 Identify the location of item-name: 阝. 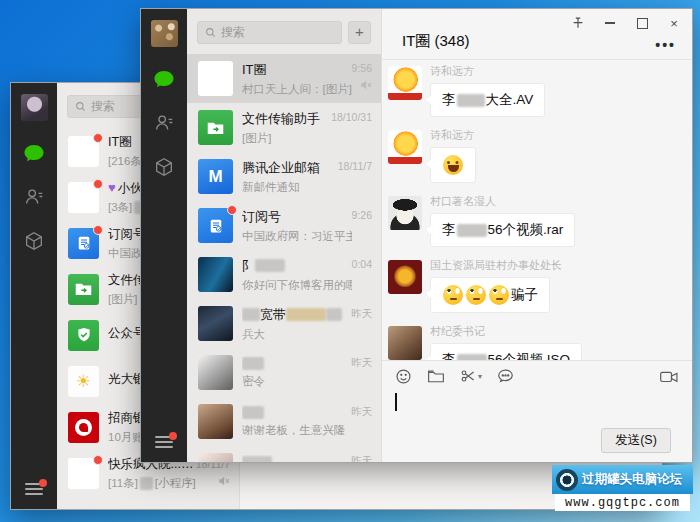
(297, 266).